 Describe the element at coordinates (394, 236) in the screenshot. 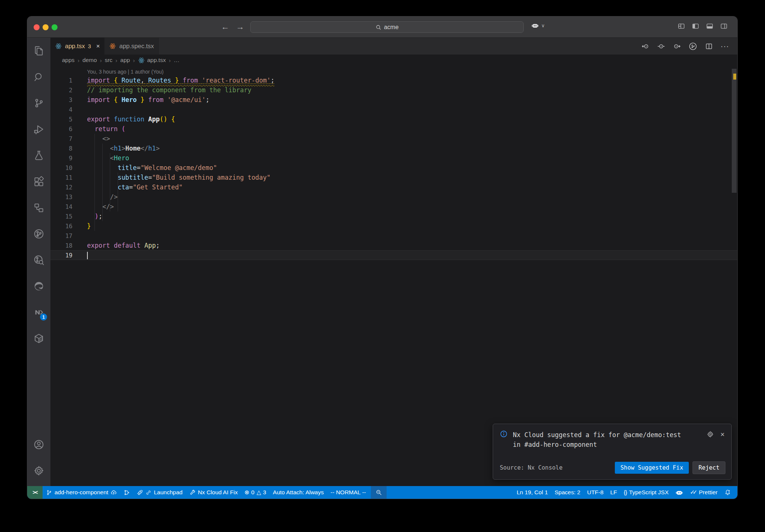

I see `code-line-17: 17` at that location.